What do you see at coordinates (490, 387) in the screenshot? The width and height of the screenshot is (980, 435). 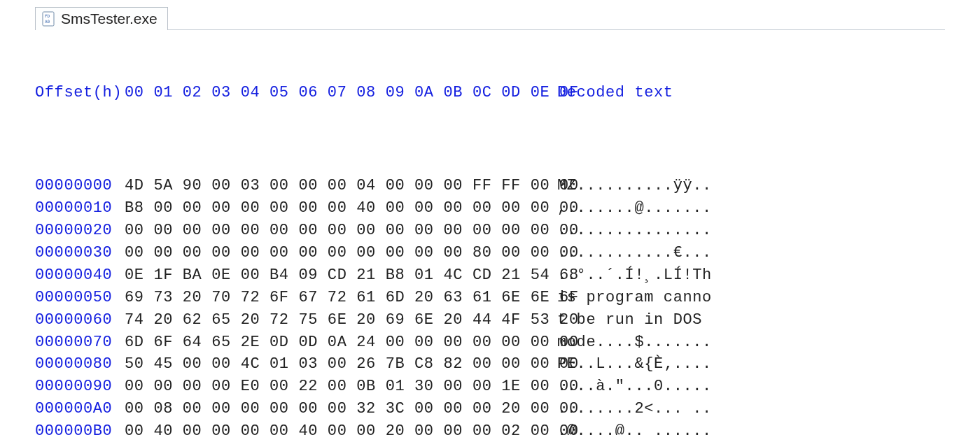 I see `hex-row: 0000009000 00 00 00 E0 00 22 00 0B 01 30…` at bounding box center [490, 387].